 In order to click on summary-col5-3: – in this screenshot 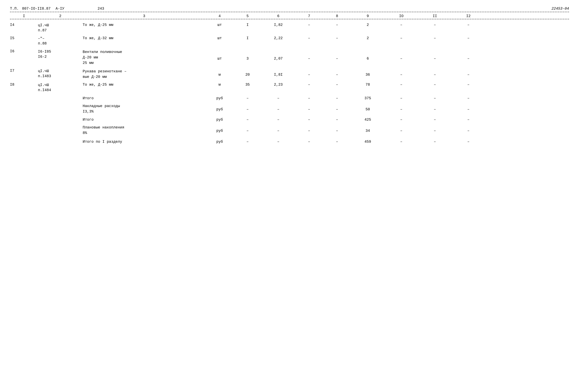, I will do `click(248, 120)`.